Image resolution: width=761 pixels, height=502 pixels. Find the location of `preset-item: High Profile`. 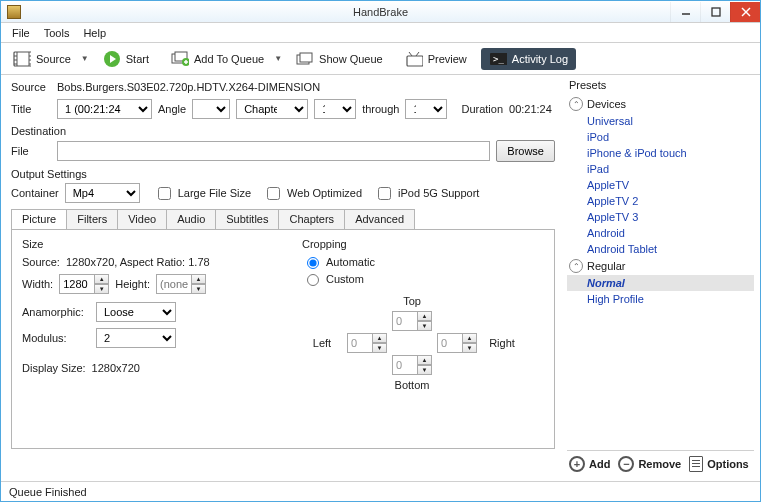

preset-item: High Profile is located at coordinates (660, 299).